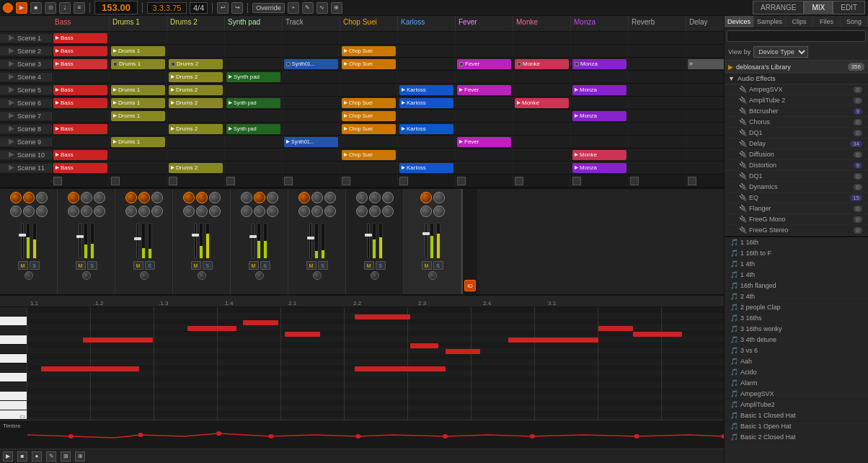  What do you see at coordinates (849, 7) in the screenshot?
I see `tab-edit: EDIT` at bounding box center [849, 7].